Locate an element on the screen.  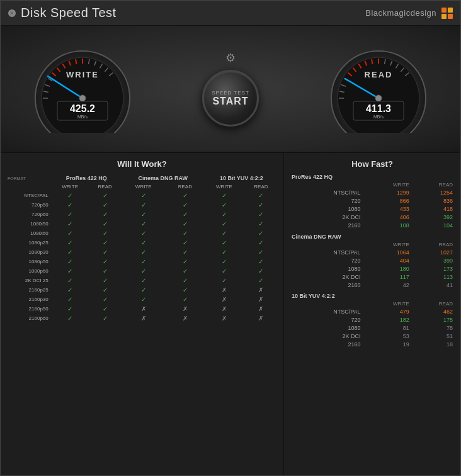
format-col-header: FORMAT is located at coordinates (29, 178).